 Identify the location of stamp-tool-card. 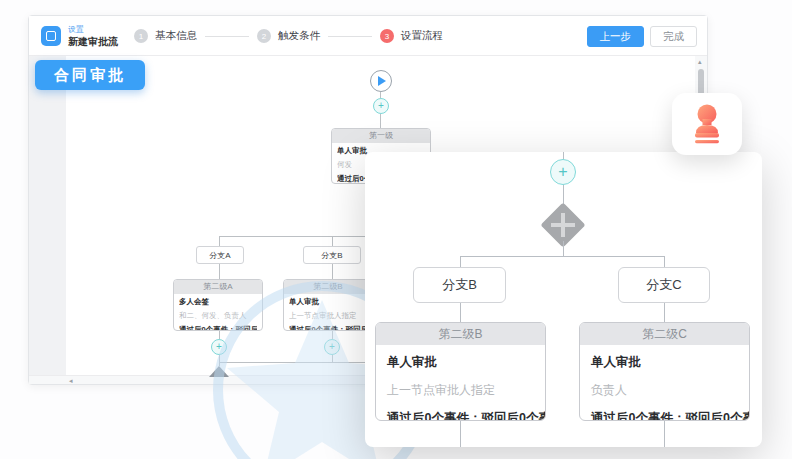
(707, 124).